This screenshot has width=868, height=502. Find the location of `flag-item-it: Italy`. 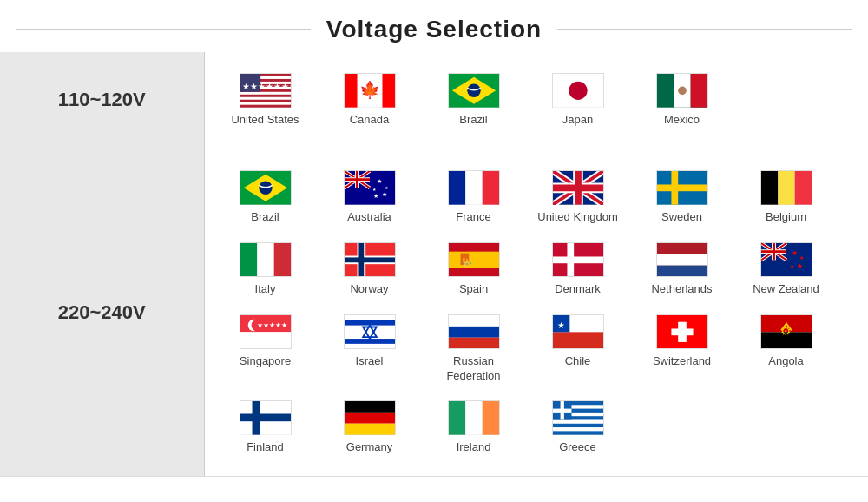

flag-item-it: Italy is located at coordinates (266, 269).